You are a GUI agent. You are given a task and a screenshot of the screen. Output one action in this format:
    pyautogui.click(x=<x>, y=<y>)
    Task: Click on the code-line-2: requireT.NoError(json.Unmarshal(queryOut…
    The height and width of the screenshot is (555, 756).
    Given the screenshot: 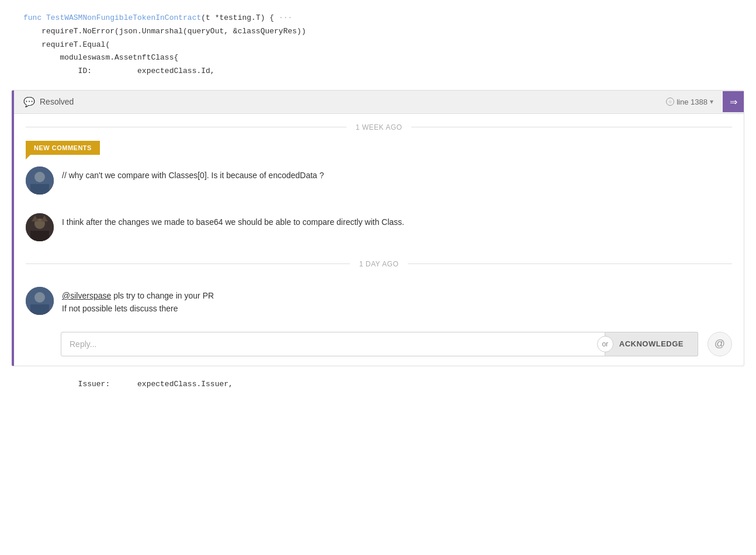 What is the action you would take?
    pyautogui.click(x=390, y=32)
    